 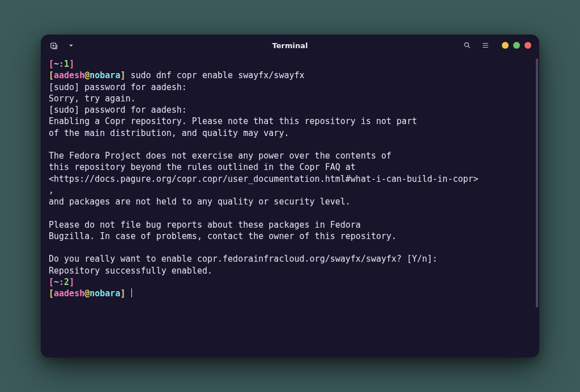 What do you see at coordinates (290, 45) in the screenshot?
I see `titlebar: Terminal` at bounding box center [290, 45].